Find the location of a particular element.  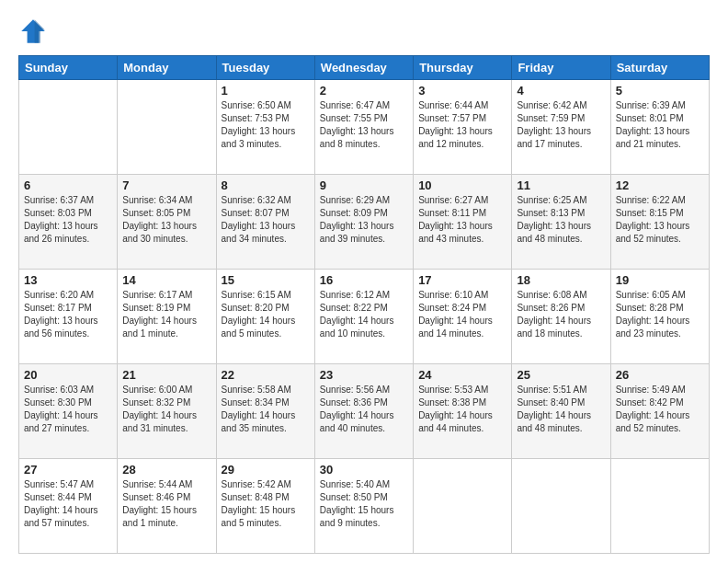

weekday-header-sunday: Sunday is located at coordinates (68, 68).